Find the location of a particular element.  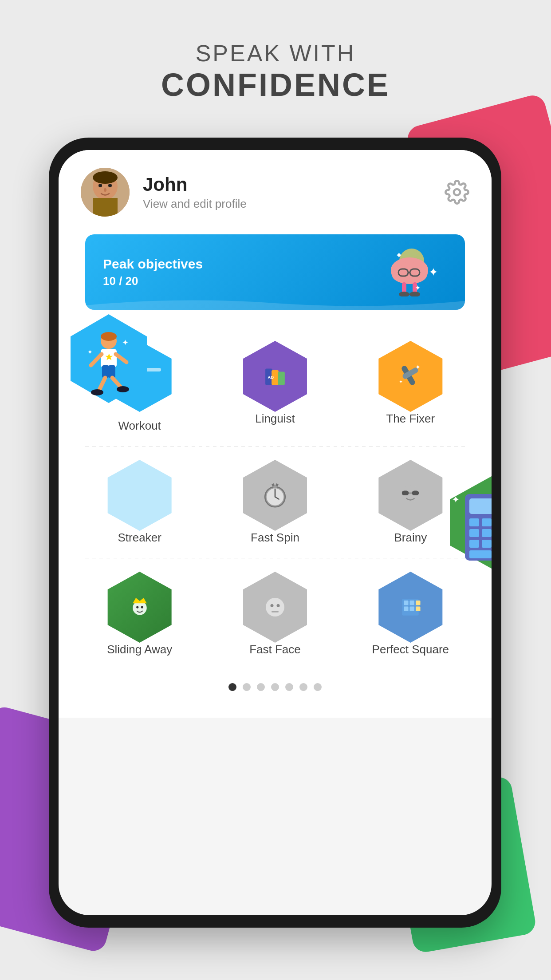

peak-banner: Peak objectives 10 / 20 ✦ ✦ ✦ is located at coordinates (275, 272).